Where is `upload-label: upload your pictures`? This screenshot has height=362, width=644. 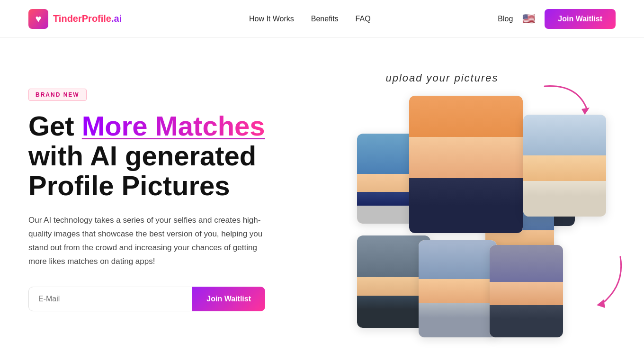
upload-label: upload your pictures is located at coordinates (442, 78).